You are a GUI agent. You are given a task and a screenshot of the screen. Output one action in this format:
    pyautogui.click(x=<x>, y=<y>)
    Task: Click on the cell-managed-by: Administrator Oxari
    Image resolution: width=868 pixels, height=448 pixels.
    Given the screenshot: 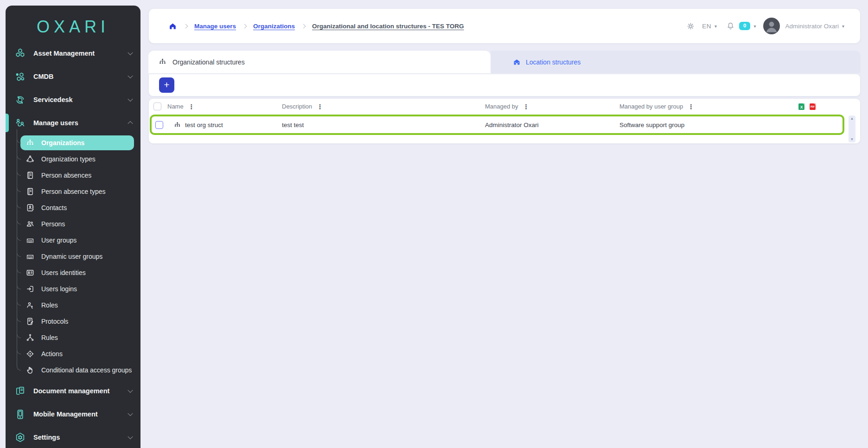 What is the action you would take?
    pyautogui.click(x=552, y=125)
    